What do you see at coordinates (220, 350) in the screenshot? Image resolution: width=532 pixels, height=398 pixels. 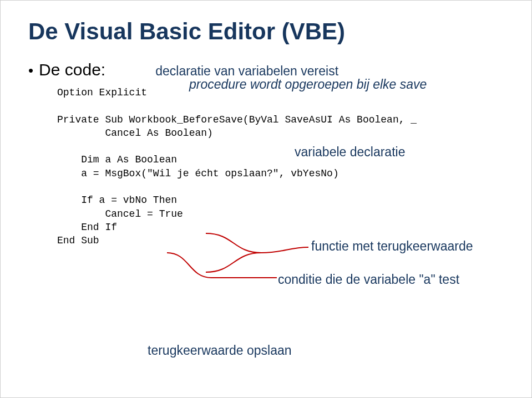 I see `annotation-returnstore: terugkeerwaarde opslaan` at bounding box center [220, 350].